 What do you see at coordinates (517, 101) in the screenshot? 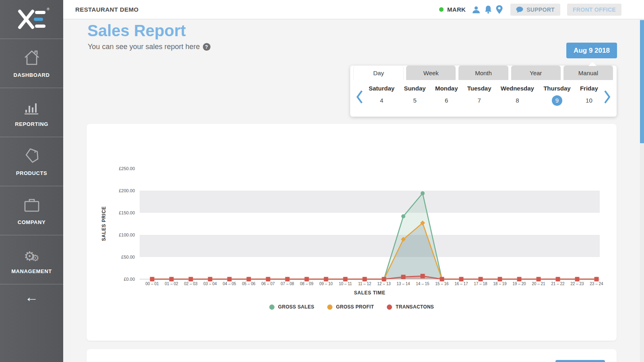
I see `day-number: 8` at bounding box center [517, 101].